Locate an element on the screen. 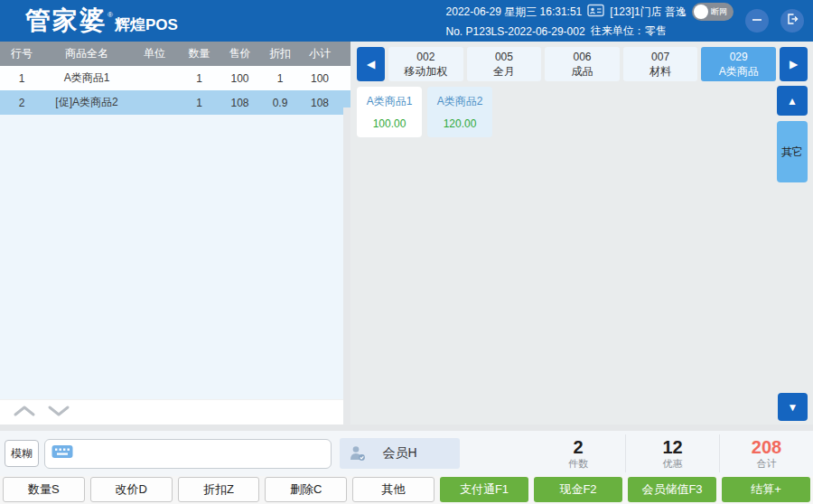 The width and height of the screenshot is (813, 504). action-button: 删除C is located at coordinates (305, 490).